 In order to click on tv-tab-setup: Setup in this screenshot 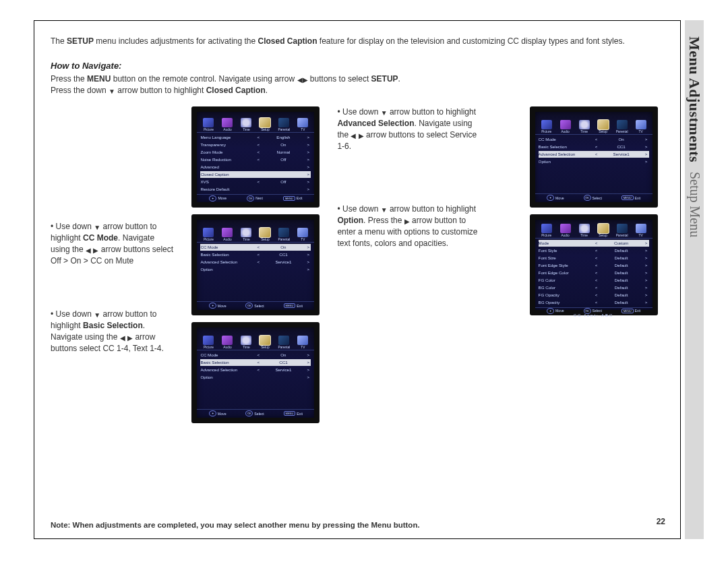, I will do `click(265, 233)`.